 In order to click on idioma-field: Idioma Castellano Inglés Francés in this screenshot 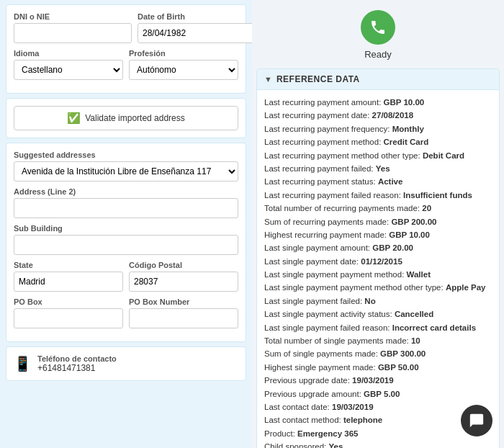, I will do `click(68, 65)`.